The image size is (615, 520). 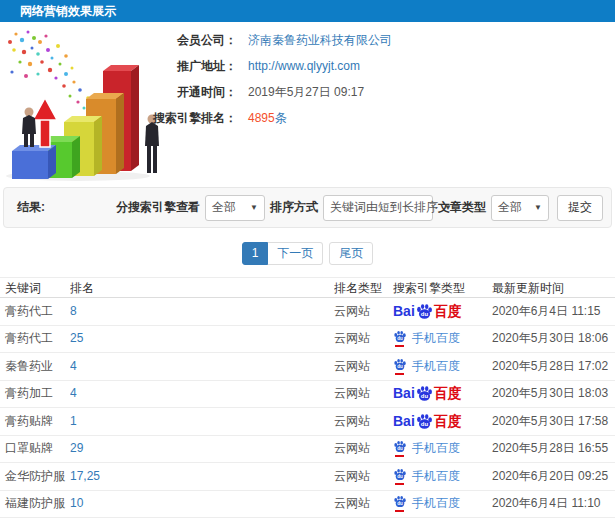 What do you see at coordinates (550, 476) in the screenshot?
I see `updated-time-text: 2020年6月20日 09:25` at bounding box center [550, 476].